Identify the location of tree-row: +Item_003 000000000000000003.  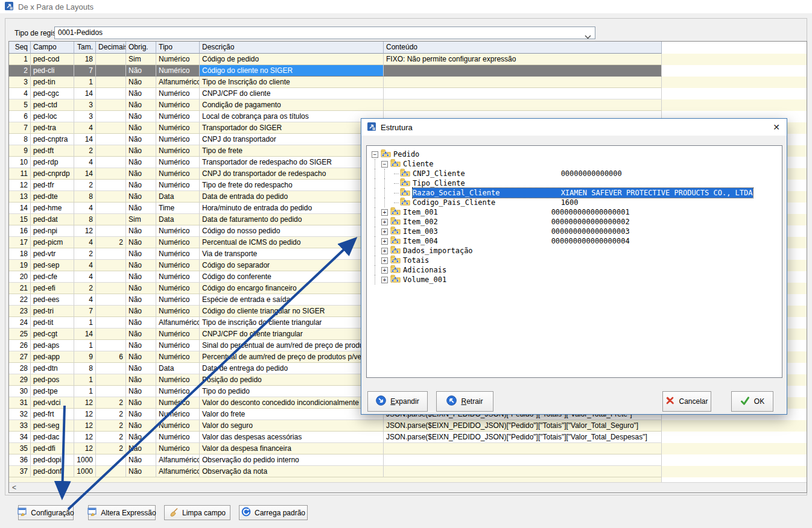
(574, 231).